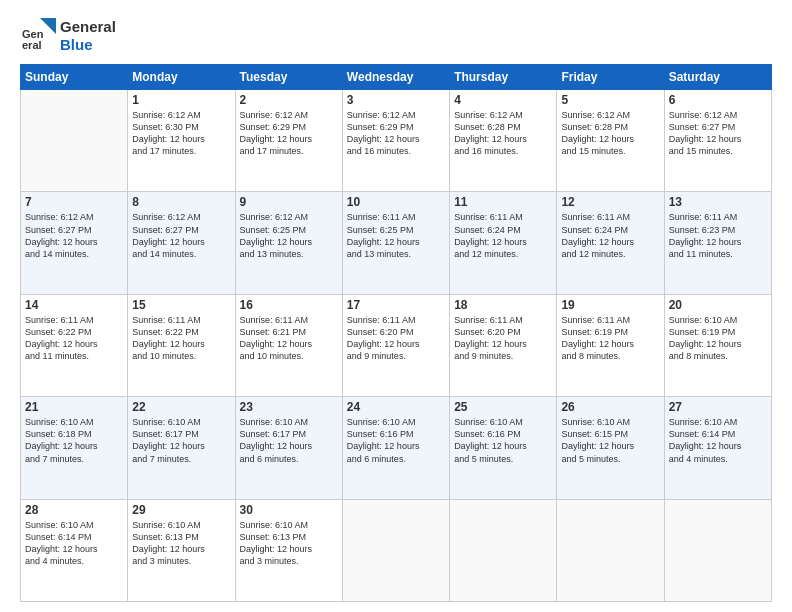  I want to click on day-number: 3, so click(396, 100).